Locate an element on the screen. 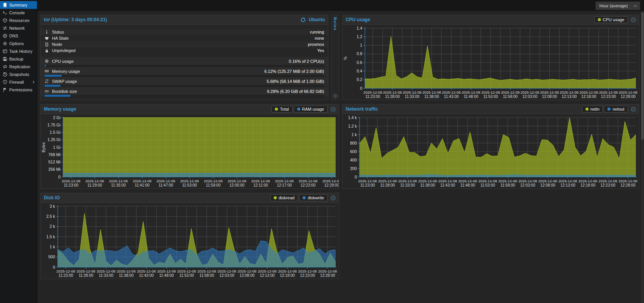 This screenshot has width=644, height=303. svg-text: 11:58:00 is located at coordinates (207, 275).